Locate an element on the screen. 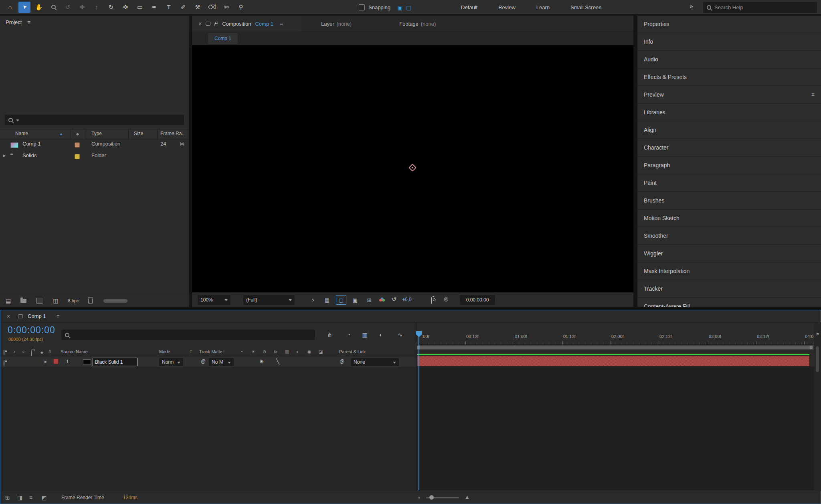 The width and height of the screenshot is (821, 504). expand-switches-icon: ⊞ is located at coordinates (8, 498).